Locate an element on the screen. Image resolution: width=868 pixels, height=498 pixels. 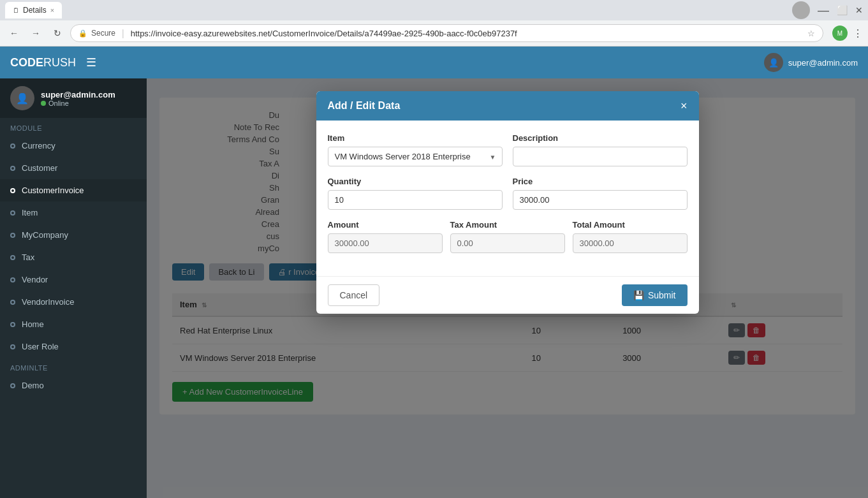
modal-row-3: Amount Tax Amount Total Amount is located at coordinates (508, 242).